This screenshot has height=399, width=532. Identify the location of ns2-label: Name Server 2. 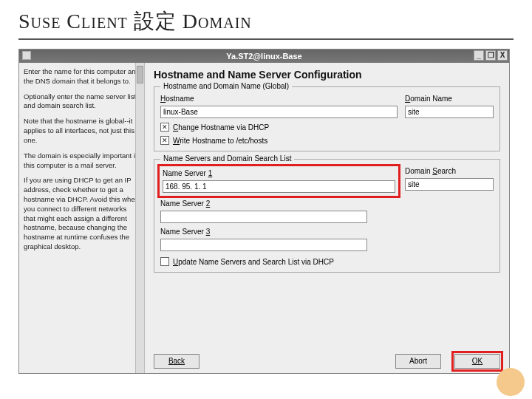
(327, 204).